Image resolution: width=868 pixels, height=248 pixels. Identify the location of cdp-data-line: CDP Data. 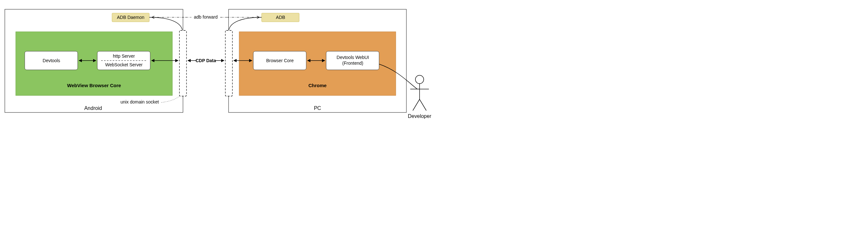
(206, 61).